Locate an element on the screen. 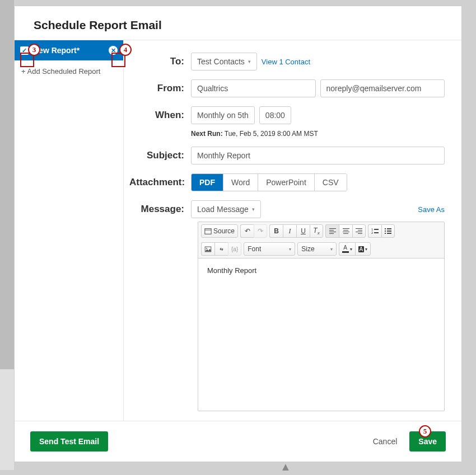 This screenshot has height=475, width=476. bullet-list-icon is located at coordinates (388, 231).